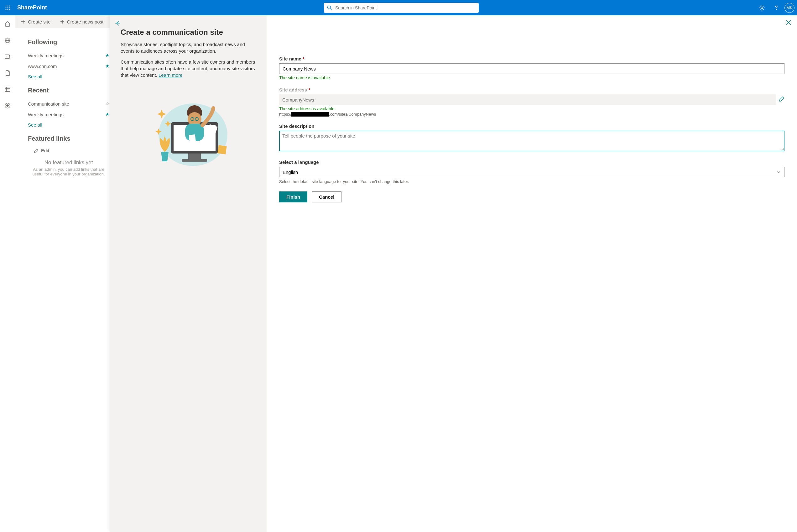 The image size is (797, 532). What do you see at coordinates (532, 59) in the screenshot?
I see `site-name-label: Site name *` at bounding box center [532, 59].